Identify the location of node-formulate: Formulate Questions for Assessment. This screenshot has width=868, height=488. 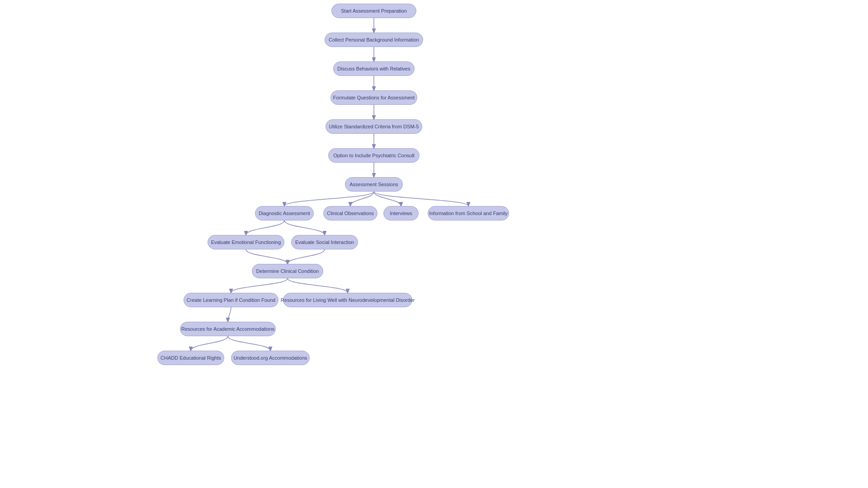
(374, 98).